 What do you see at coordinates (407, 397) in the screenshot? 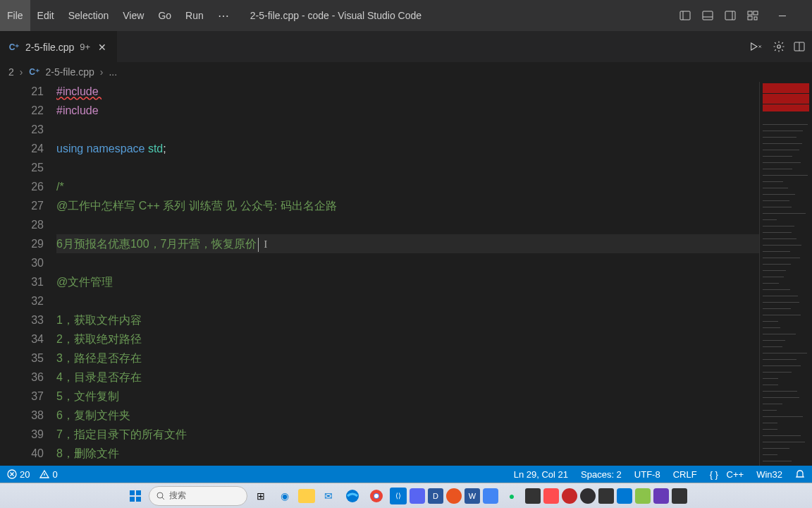
I see `code-line: 5，文件复制` at bounding box center [407, 397].